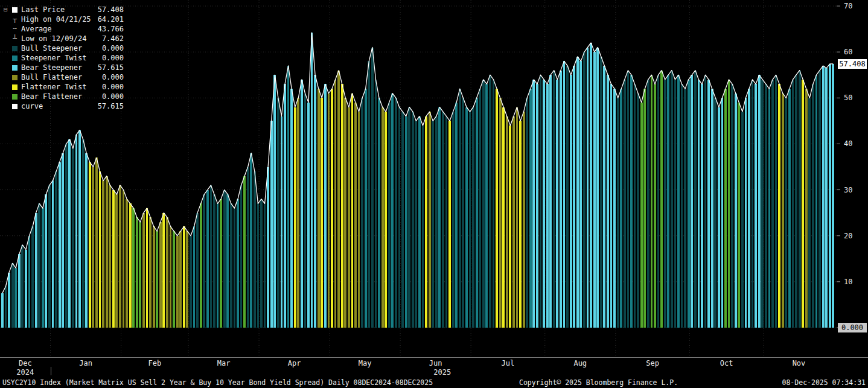  I want to click on legend-item: ┴Low on 12/09/247.462, so click(64, 39).